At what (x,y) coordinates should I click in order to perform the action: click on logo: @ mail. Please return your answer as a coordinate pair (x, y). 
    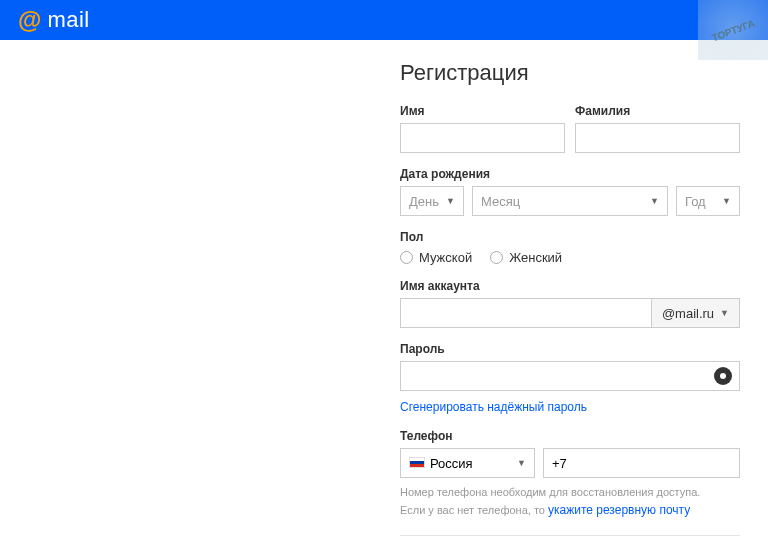
    Looking at the image, I should click on (54, 20).